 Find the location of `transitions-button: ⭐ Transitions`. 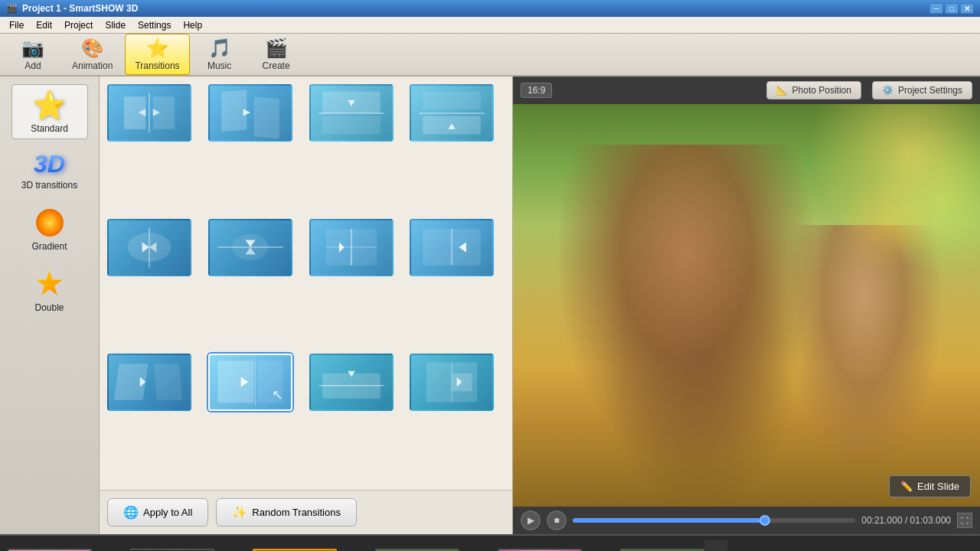

transitions-button: ⭐ Transitions is located at coordinates (157, 54).